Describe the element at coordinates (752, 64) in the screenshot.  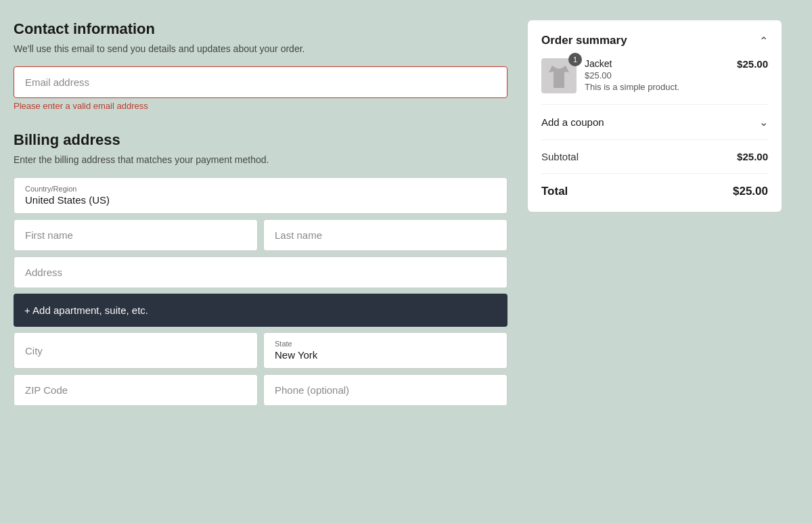
I see `product-price-main: $25.00` at that location.